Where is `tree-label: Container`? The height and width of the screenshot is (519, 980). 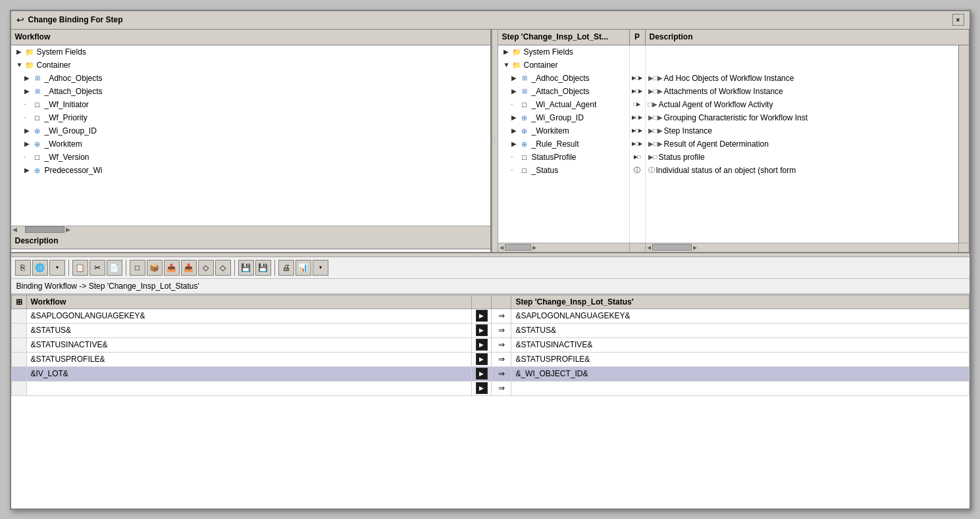
tree-label: Container is located at coordinates (54, 65).